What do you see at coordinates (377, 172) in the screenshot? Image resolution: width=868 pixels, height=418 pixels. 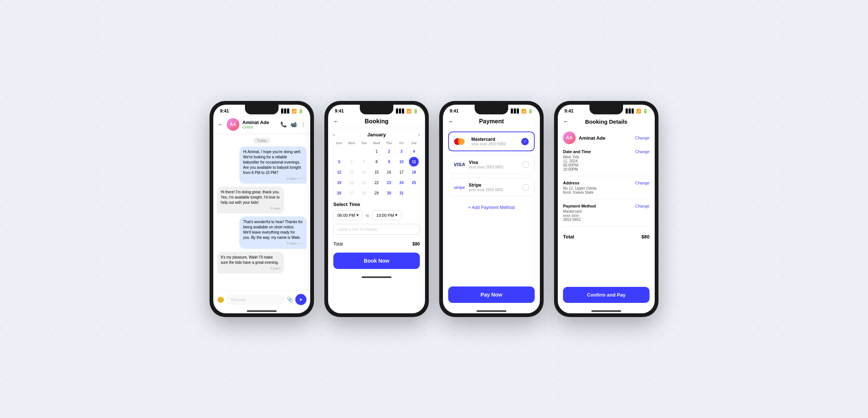 I see `cal-day: 15` at bounding box center [377, 172].